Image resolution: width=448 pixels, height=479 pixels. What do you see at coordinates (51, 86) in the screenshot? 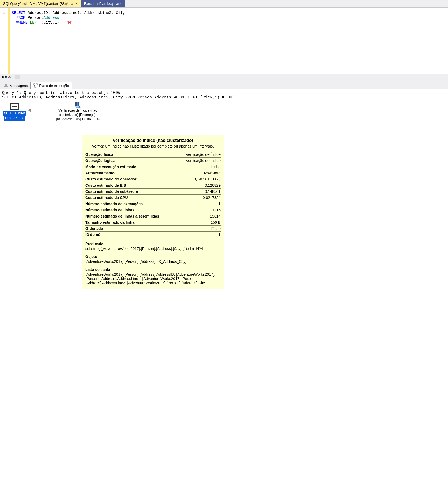
I see `tab-execution-plan: Plano de execução` at bounding box center [51, 86].